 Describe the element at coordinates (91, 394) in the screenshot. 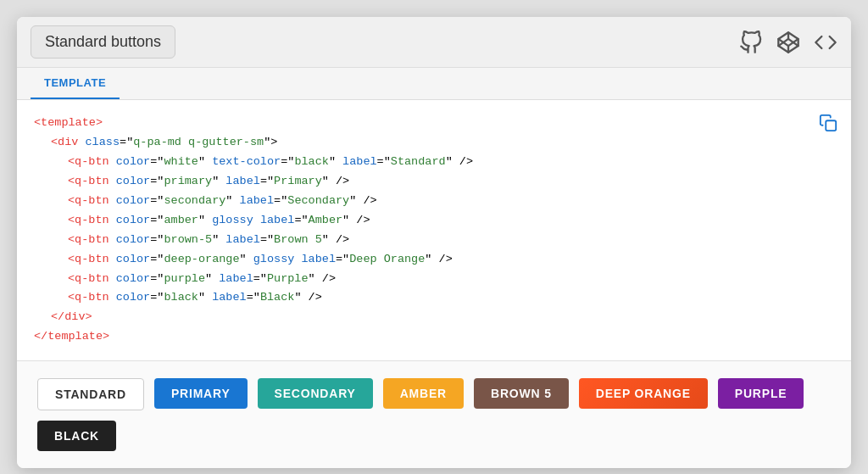

I see `button-standard: STANDARD` at that location.